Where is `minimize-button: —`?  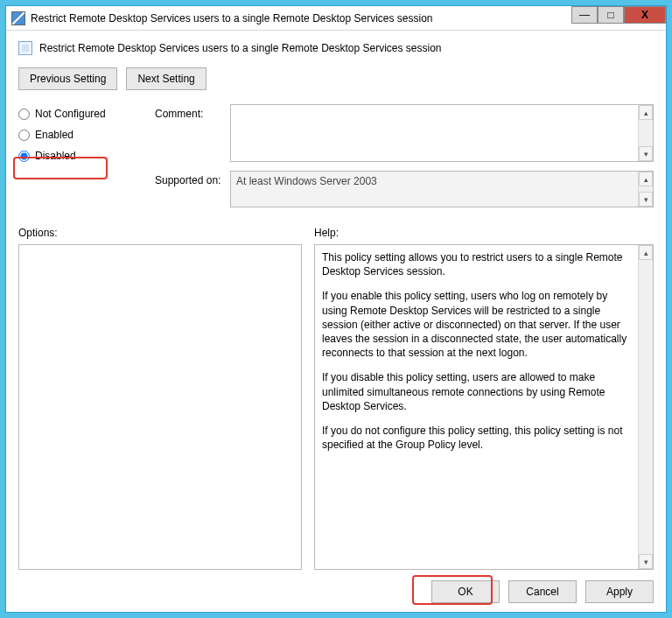 minimize-button: — is located at coordinates (584, 15).